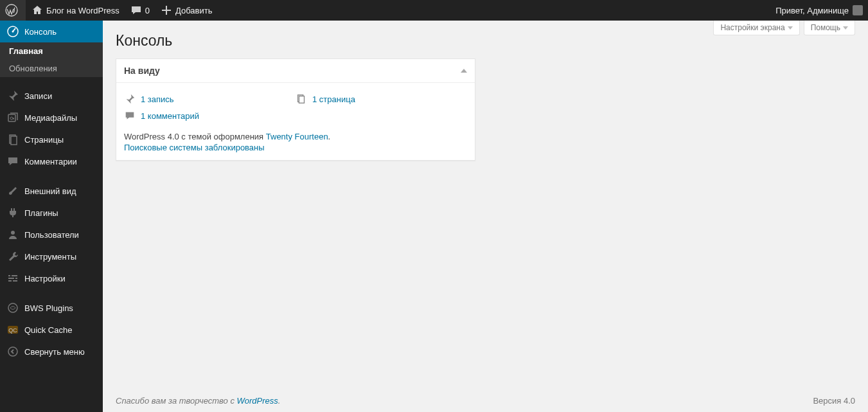  What do you see at coordinates (13, 352) in the screenshot?
I see `collapse-icon` at bounding box center [13, 352].